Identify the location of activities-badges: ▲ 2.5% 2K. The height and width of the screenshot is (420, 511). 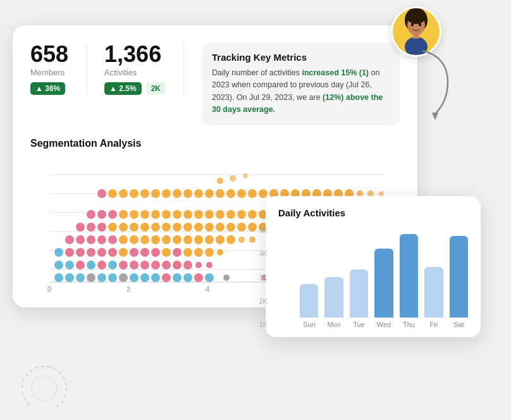
(135, 89).